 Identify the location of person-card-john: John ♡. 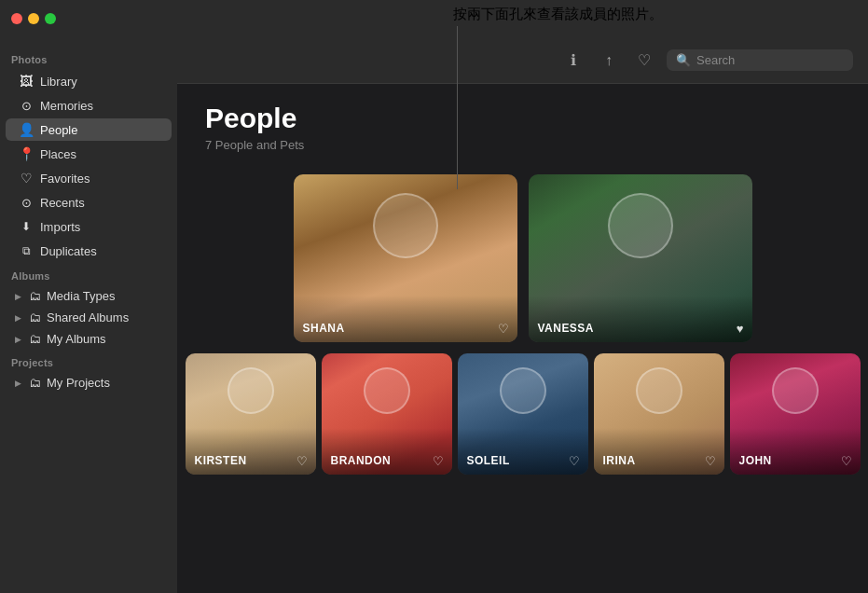
(795, 414).